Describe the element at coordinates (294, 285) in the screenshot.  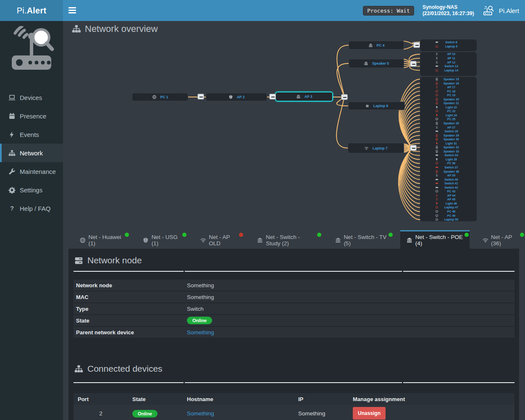
I see `node-detail-row-network-node: Network nodeSomething` at that location.